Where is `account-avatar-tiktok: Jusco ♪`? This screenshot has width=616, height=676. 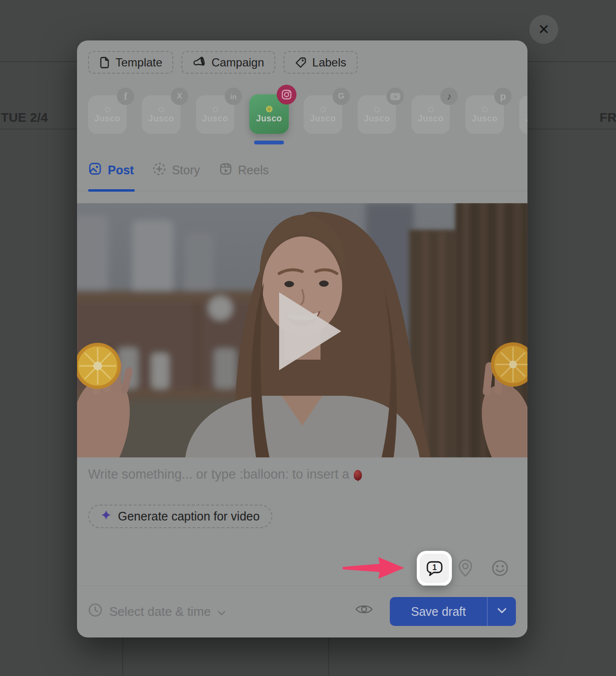 account-avatar-tiktok: Jusco ♪ is located at coordinates (431, 115).